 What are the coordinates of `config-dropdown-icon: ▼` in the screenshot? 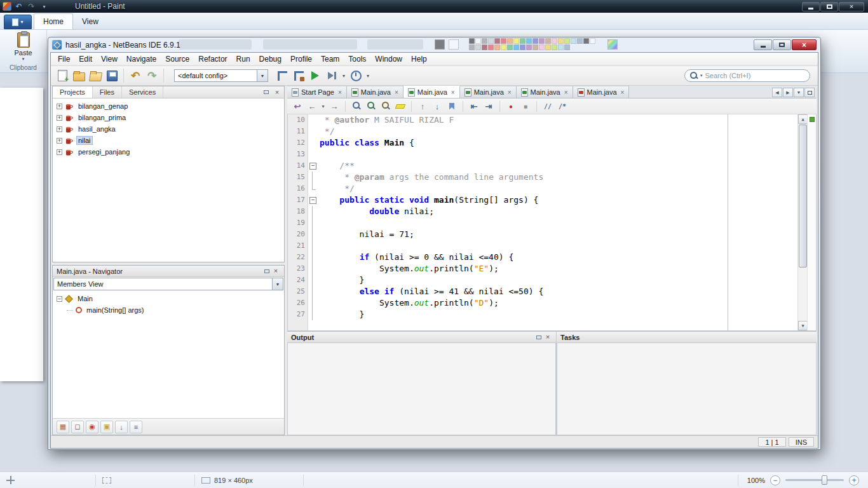 It's located at (262, 76).